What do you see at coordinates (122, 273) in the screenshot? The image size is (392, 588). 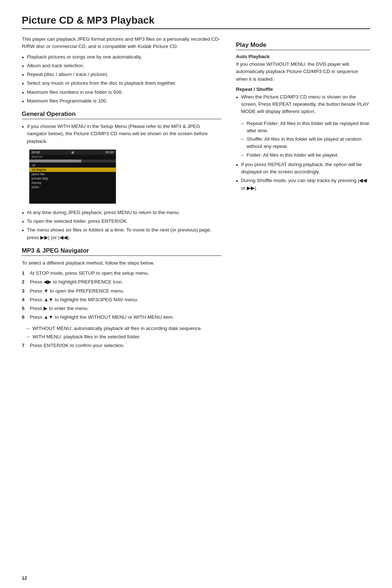 I see `step-1: 1 At STOP mode, press SETUP to open the …` at bounding box center [122, 273].